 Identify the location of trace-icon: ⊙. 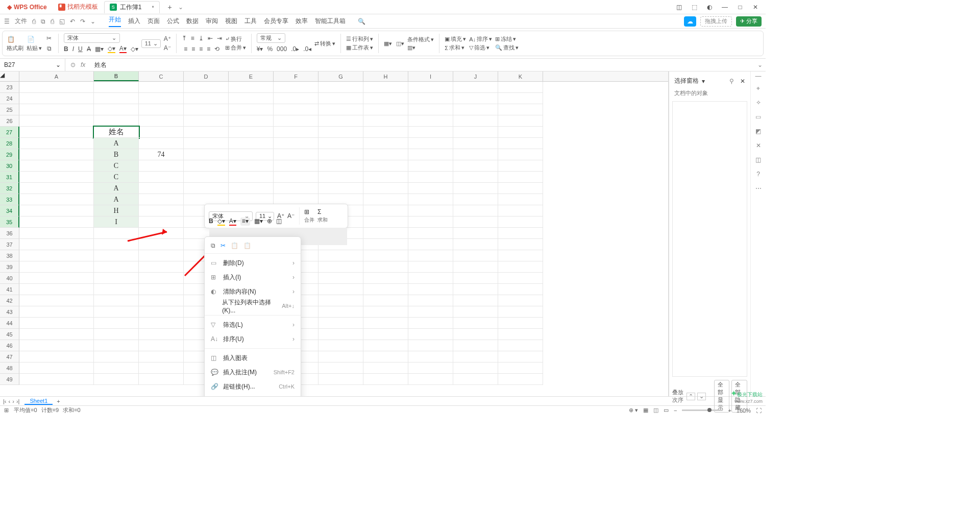
(73, 65).